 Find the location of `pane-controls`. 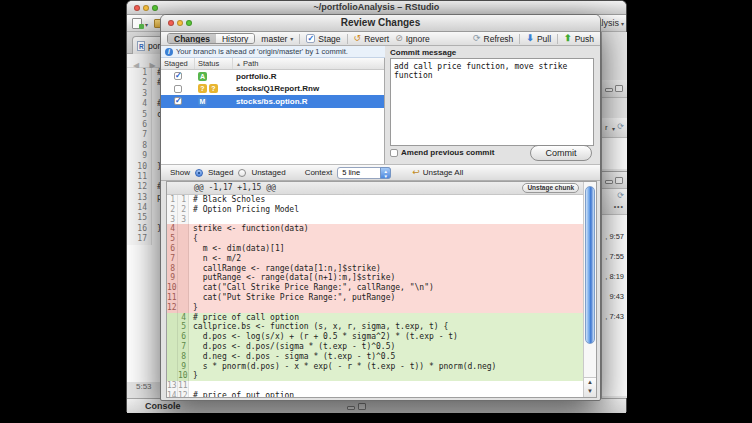

pane-controls is located at coordinates (614, 88).